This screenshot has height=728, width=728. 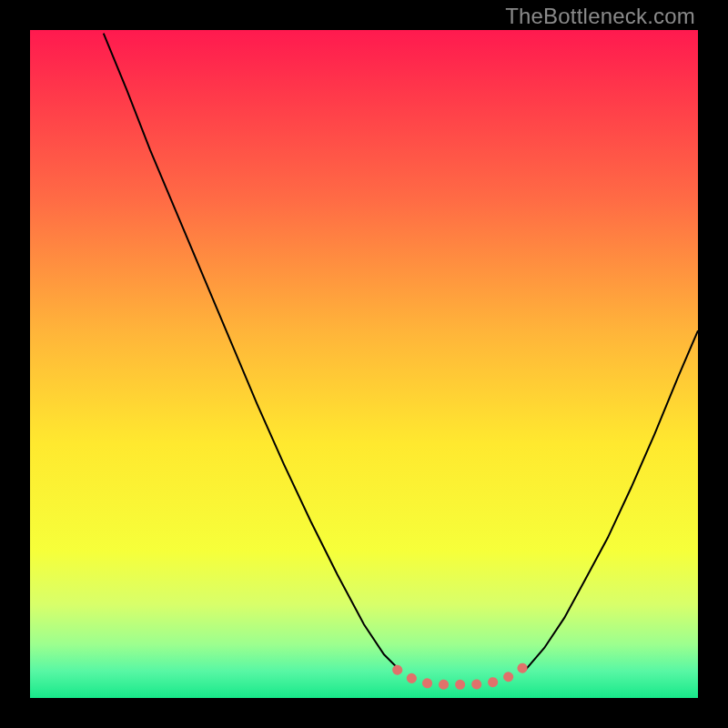 I want to click on right-curve, so click(x=612, y=500).